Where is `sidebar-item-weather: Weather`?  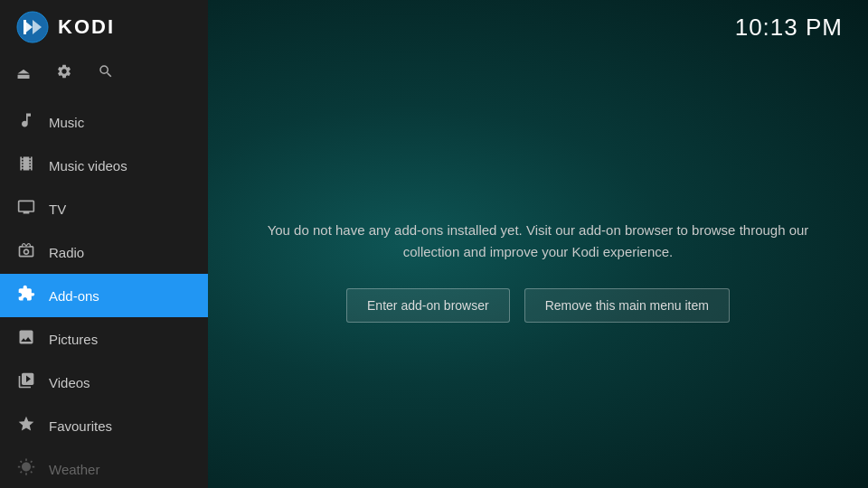 sidebar-item-weather: Weather is located at coordinates (104, 468).